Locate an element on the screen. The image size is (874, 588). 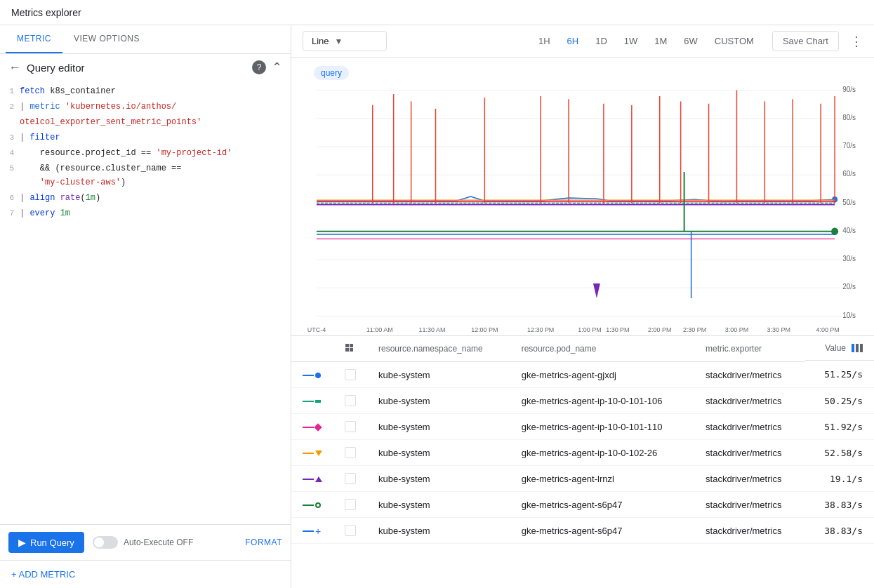
svg-text: 12:00 PM is located at coordinates (484, 329).